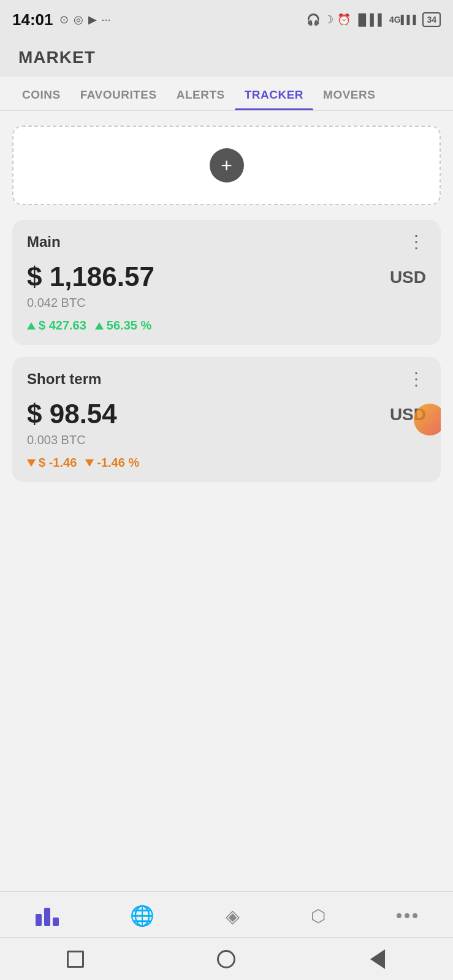 The height and width of the screenshot is (980, 453). Describe the element at coordinates (274, 94) in the screenshot. I see `tab-tracker: TRACKER` at that location.